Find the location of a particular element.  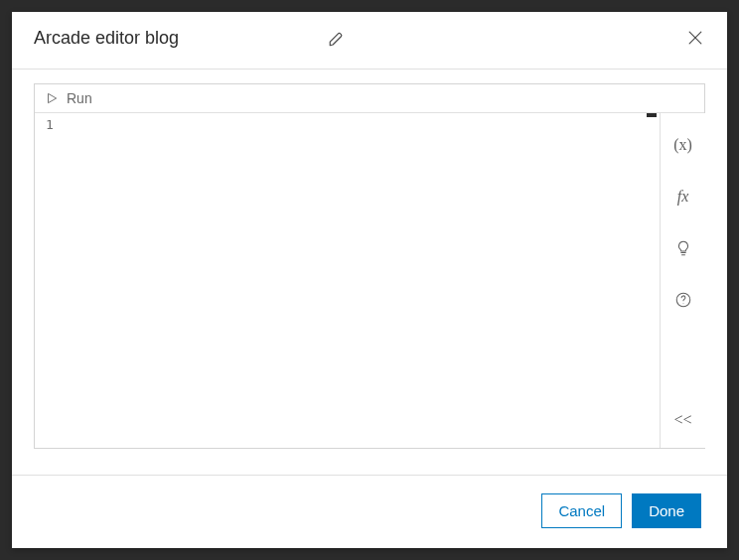

variables-button: (x) is located at coordinates (683, 145).